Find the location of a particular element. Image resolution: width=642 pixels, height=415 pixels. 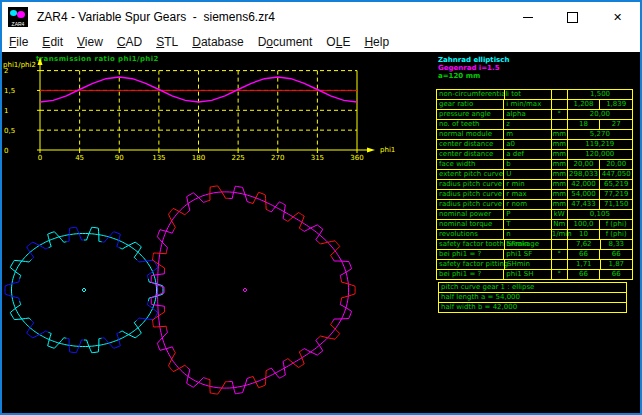

row-symbol: n is located at coordinates (526, 234).